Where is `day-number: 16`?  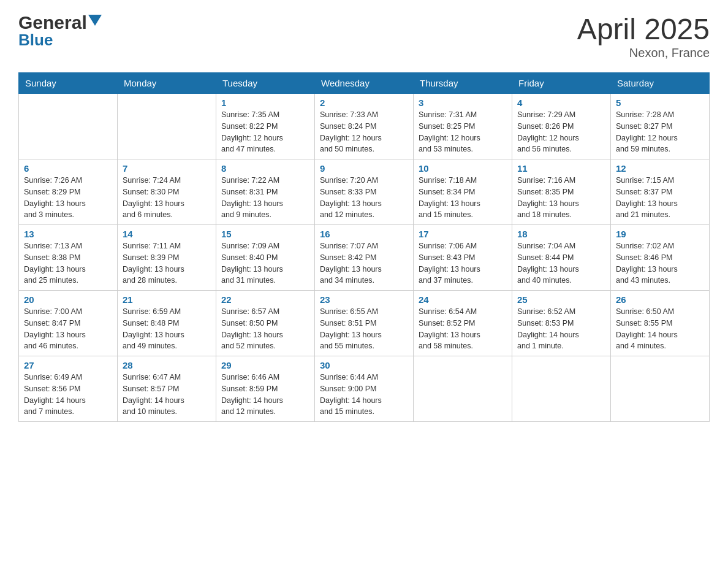
day-number: 16 is located at coordinates (364, 234).